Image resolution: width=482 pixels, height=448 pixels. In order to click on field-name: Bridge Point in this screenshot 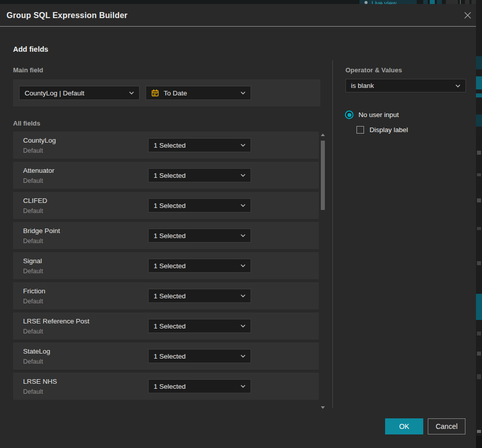, I will do `click(42, 231)`.